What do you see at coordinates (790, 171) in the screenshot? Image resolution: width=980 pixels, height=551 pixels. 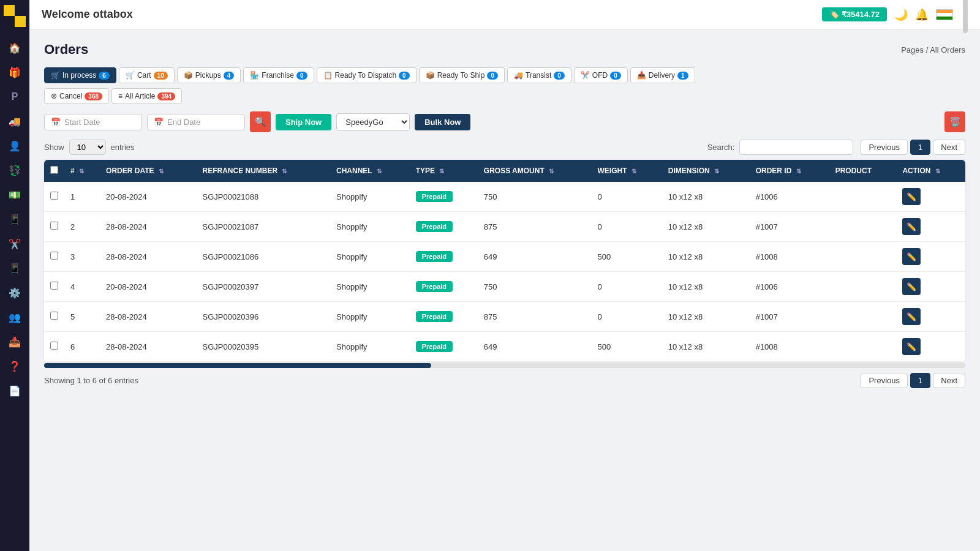 I see `col-order-id: ORDER ID ⇅` at bounding box center [790, 171].